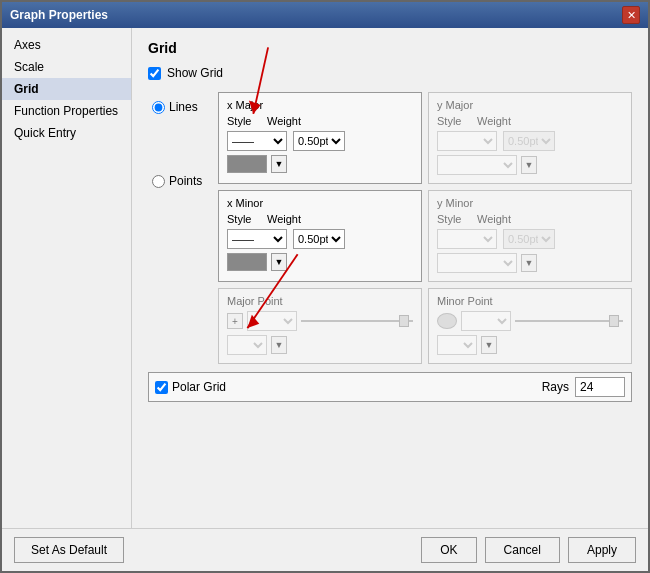 Image resolution: width=650 pixels, height=573 pixels. I want to click on y-minor-weight-label: Weight, so click(496, 219).